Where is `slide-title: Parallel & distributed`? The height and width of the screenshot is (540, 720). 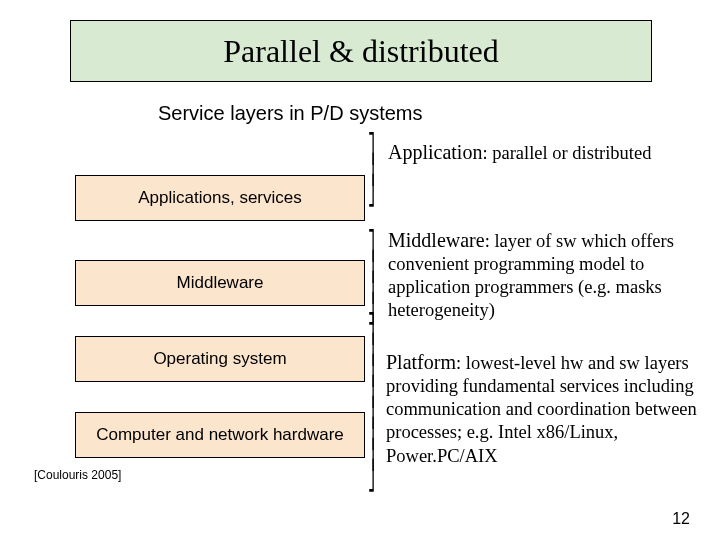 slide-title: Parallel & distributed is located at coordinates (361, 52).